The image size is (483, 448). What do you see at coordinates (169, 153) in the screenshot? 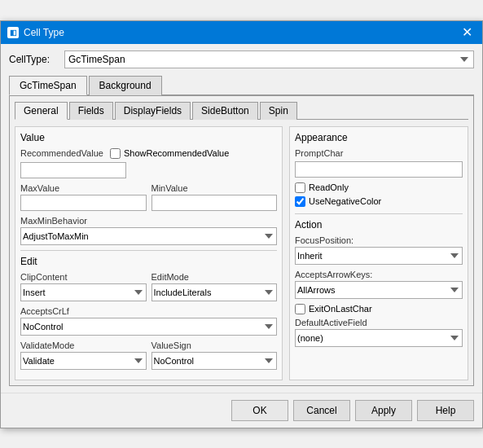
I see `show-recommended-check: ShowRecommendedValue` at bounding box center [169, 153].